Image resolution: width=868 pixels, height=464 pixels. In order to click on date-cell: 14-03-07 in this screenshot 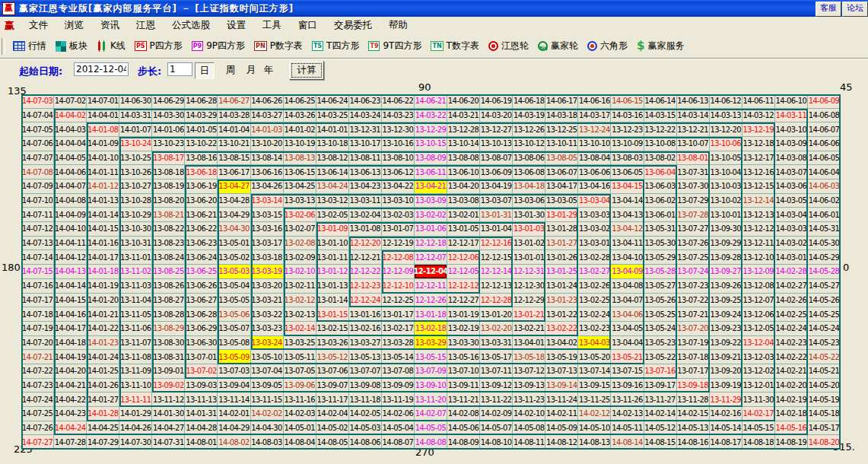, I will do `click(791, 172)`.